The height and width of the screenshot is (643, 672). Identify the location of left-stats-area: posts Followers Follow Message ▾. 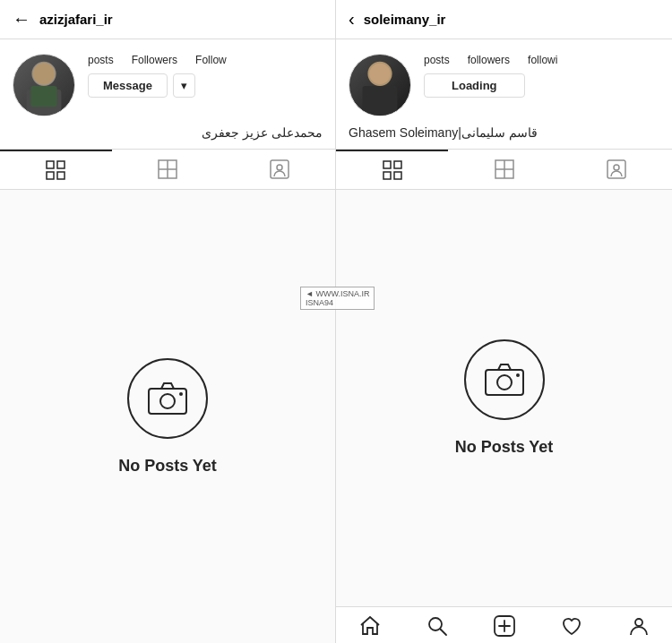
(205, 75).